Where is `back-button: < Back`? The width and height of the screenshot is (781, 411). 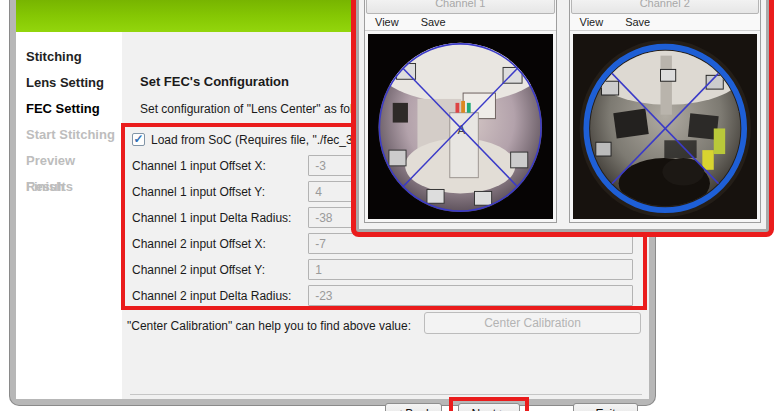 back-button: < Back is located at coordinates (414, 407).